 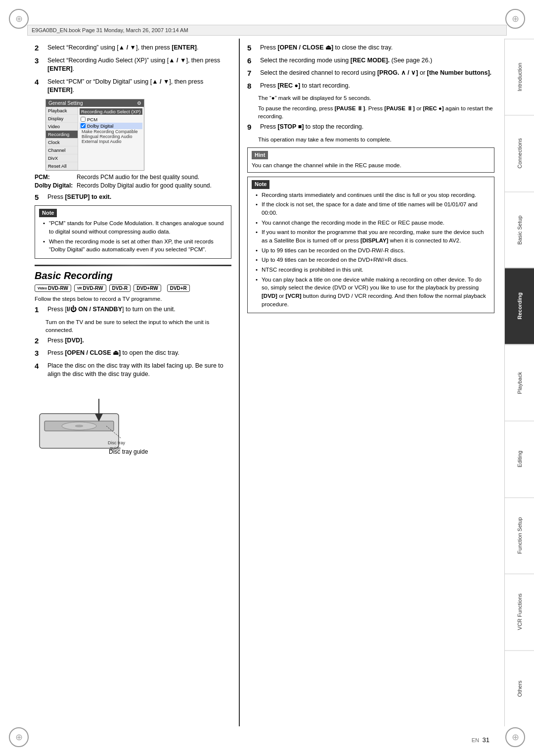 What do you see at coordinates (133, 186) in the screenshot?
I see `dolby-label-row: Dolby Digital: Records Dolby Digital aud…` at bounding box center [133, 186].